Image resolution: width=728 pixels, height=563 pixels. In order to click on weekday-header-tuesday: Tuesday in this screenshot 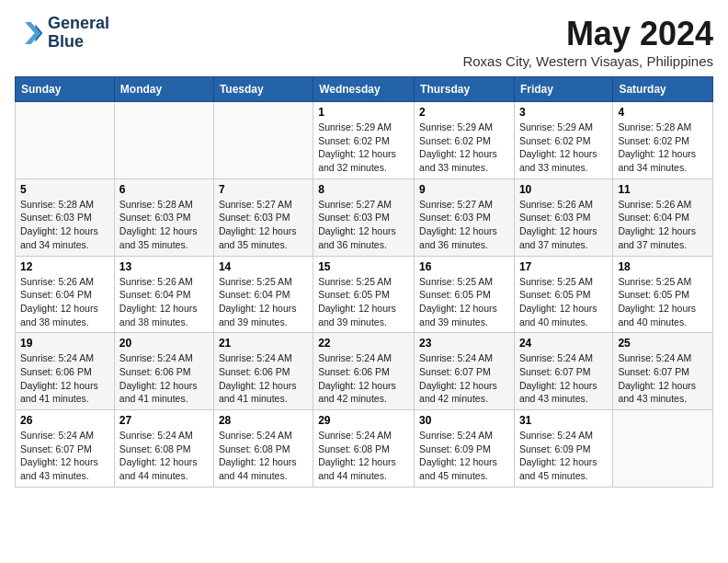, I will do `click(263, 90)`.